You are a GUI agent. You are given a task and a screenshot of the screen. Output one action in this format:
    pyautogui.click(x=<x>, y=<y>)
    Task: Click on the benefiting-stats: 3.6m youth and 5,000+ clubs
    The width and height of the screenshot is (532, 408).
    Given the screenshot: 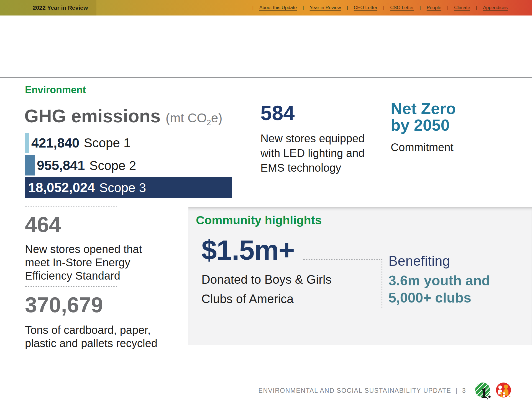 What is the action you would take?
    pyautogui.click(x=439, y=289)
    